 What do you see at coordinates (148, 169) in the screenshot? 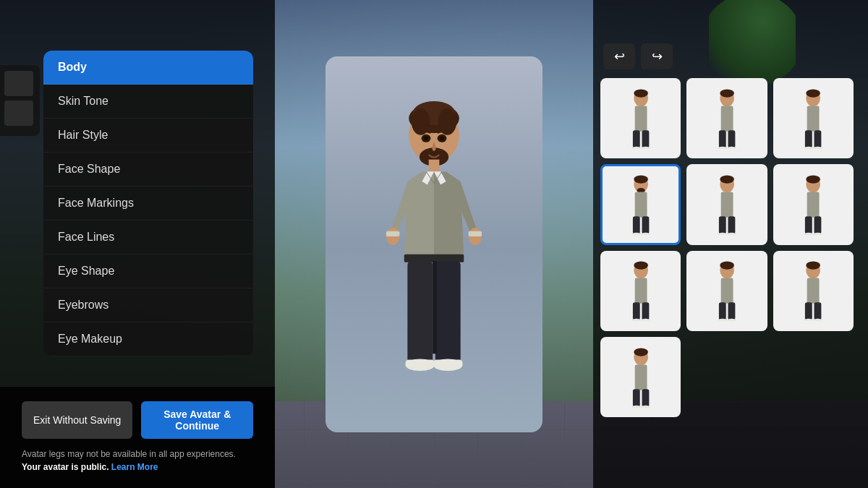
I see `nav-item-face-shape: Face Shape` at bounding box center [148, 169].